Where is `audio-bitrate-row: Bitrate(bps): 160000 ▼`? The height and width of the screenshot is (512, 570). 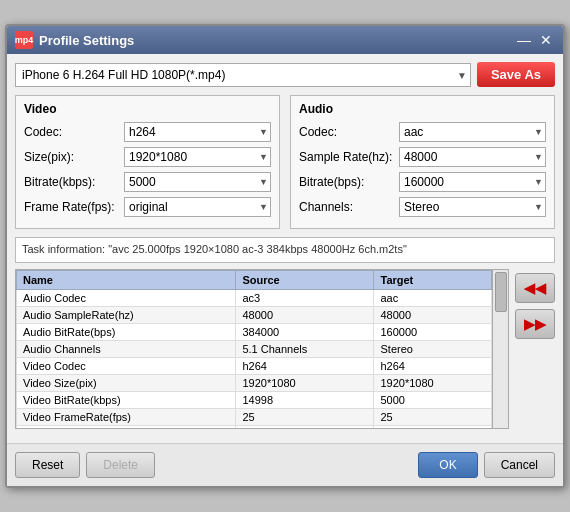
audio-bitrate-row: Bitrate(bps): 160000 ▼ is located at coordinates (422, 182).